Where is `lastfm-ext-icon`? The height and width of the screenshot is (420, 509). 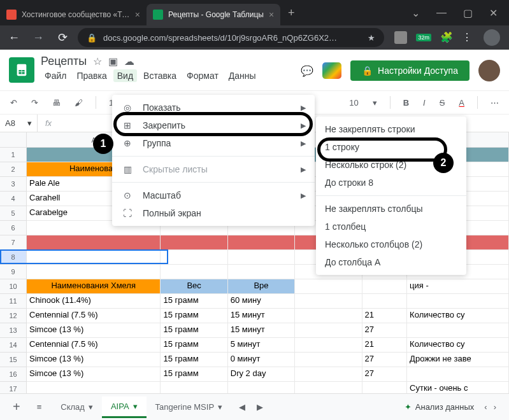 lastfm-ext-icon is located at coordinates (401, 38).